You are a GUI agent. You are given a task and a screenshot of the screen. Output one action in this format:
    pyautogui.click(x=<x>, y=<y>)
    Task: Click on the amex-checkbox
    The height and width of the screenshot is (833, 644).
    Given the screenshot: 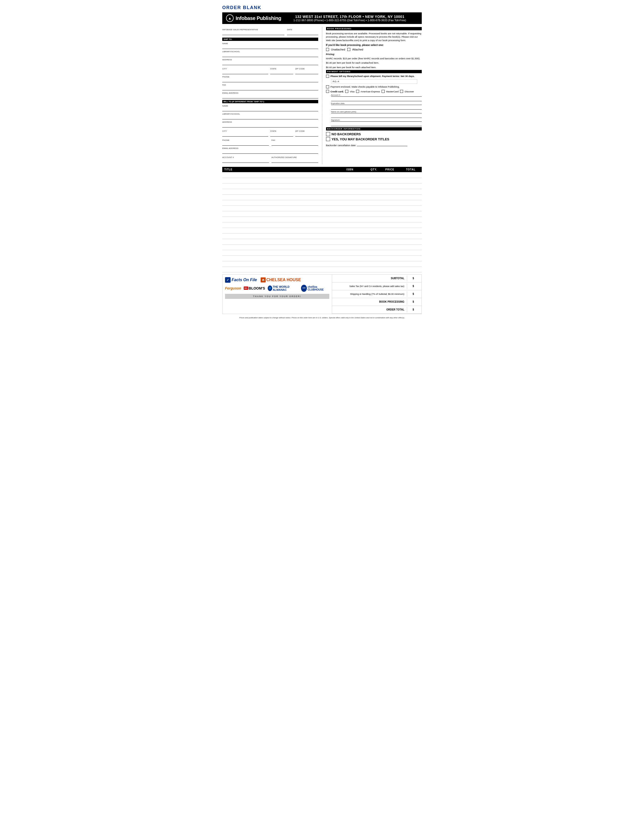 What is the action you would take?
    pyautogui.click(x=357, y=92)
    